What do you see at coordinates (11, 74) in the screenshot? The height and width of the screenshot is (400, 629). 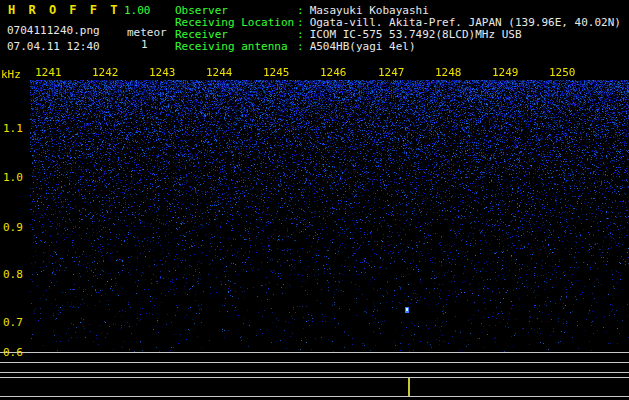 I see `y-axis-unit-label: kHz` at bounding box center [11, 74].